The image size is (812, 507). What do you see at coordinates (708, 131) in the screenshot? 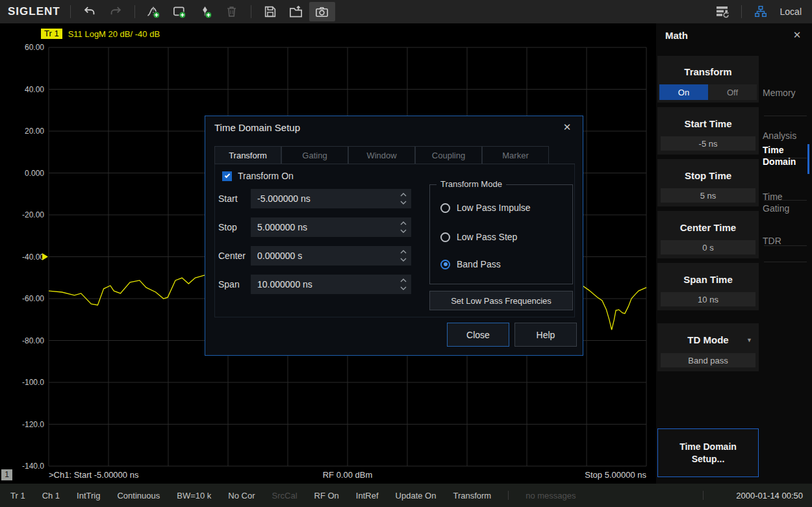
I see `start-time-block: Start Time -5 ns` at bounding box center [708, 131].